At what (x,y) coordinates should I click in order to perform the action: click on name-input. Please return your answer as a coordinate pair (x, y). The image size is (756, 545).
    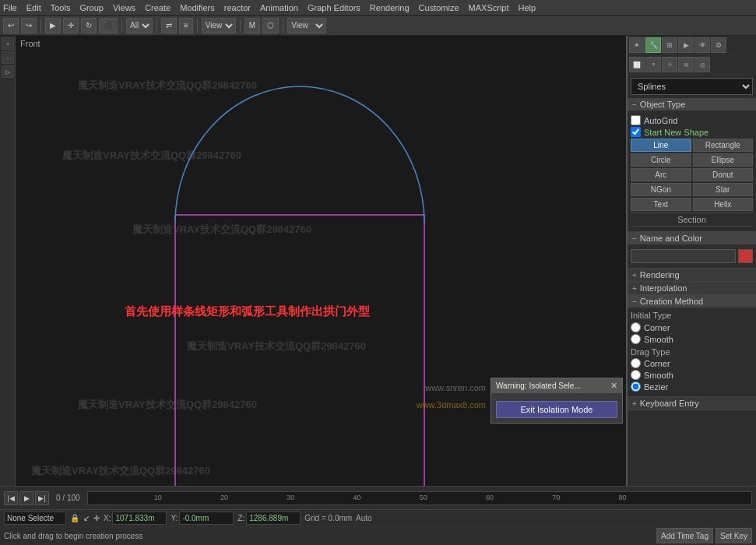
    Looking at the image, I should click on (684, 256).